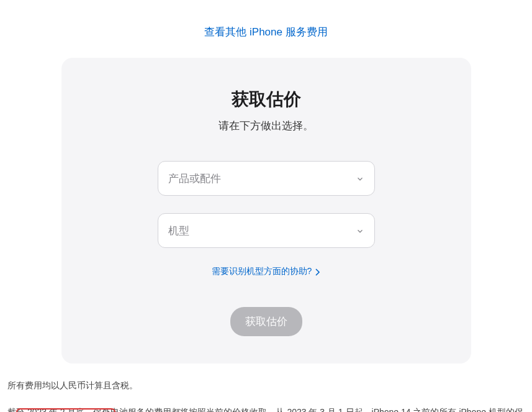  Describe the element at coordinates (266, 29) in the screenshot. I see `other-services-link-container: 查看其他 iPhone 服务费用` at that location.